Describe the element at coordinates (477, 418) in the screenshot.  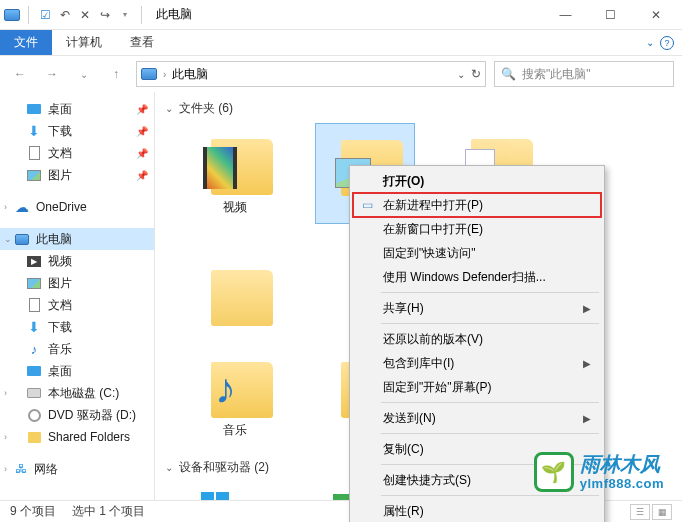
I see `ctx-send-to: 发送到(N)▶` at that location.